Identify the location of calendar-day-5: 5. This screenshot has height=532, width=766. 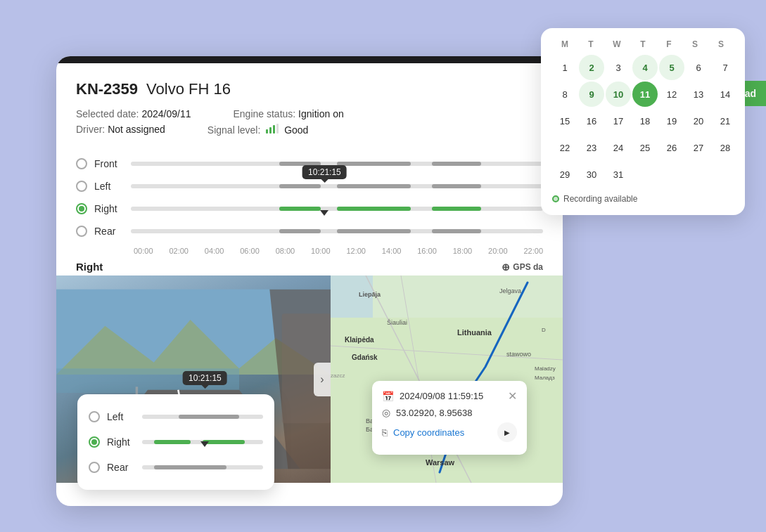
(672, 67).